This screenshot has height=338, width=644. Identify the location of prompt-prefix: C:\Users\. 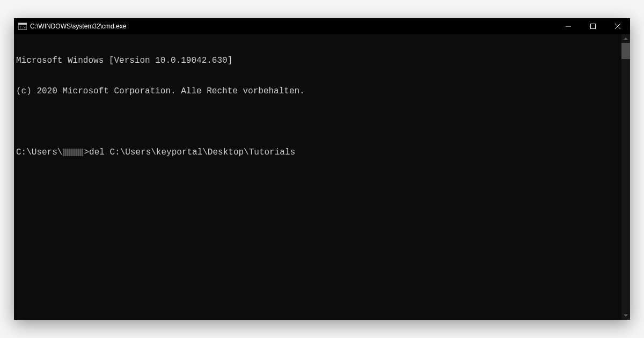
(39, 152).